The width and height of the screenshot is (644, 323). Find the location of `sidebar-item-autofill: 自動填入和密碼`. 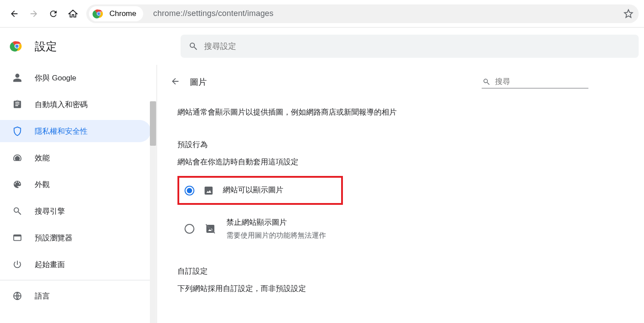

sidebar-item-autofill: 自動填入和密碼 is located at coordinates (76, 104).